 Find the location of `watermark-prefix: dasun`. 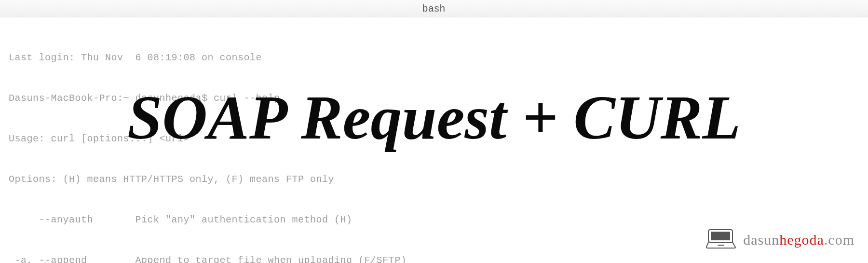

watermark-prefix: dasun is located at coordinates (761, 239).